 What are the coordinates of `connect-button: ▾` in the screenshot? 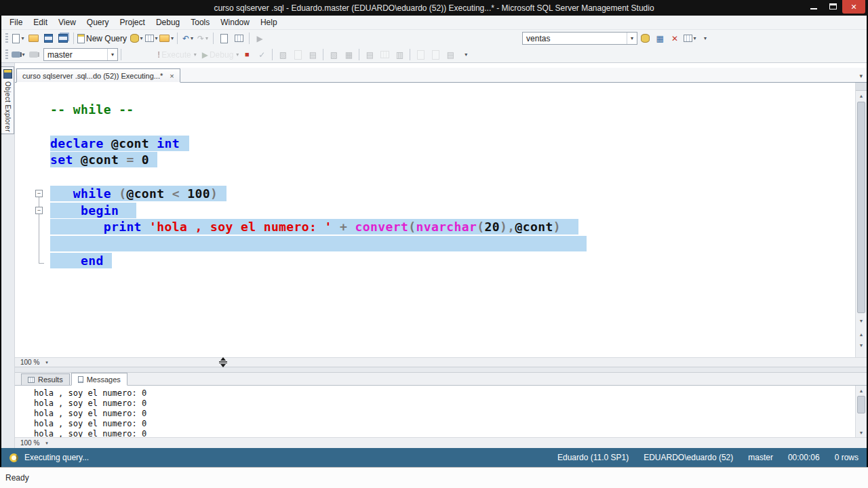 It's located at (18, 55).